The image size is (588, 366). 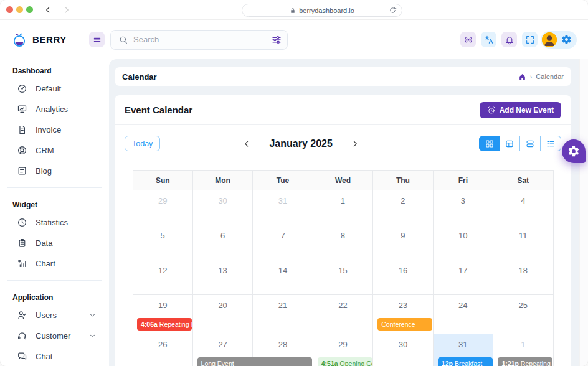 I want to click on sidebar-item-chat: Chat, so click(x=55, y=356).